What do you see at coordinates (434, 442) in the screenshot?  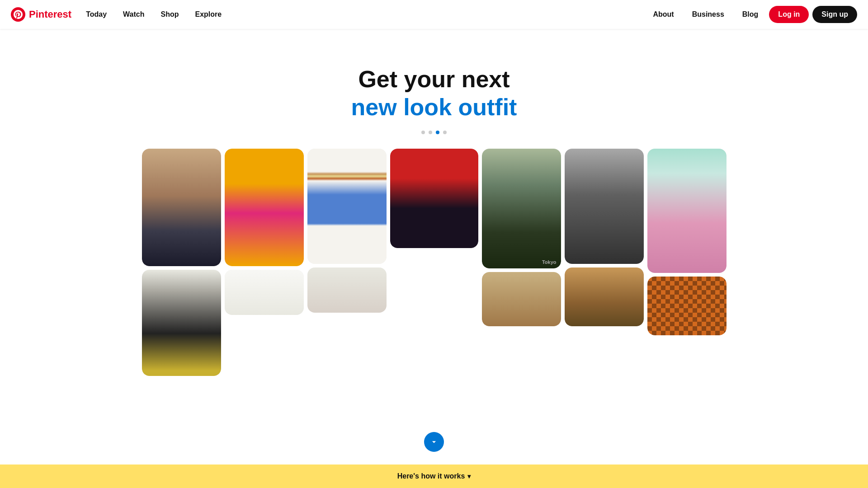 I see `scroll-down-button` at bounding box center [434, 442].